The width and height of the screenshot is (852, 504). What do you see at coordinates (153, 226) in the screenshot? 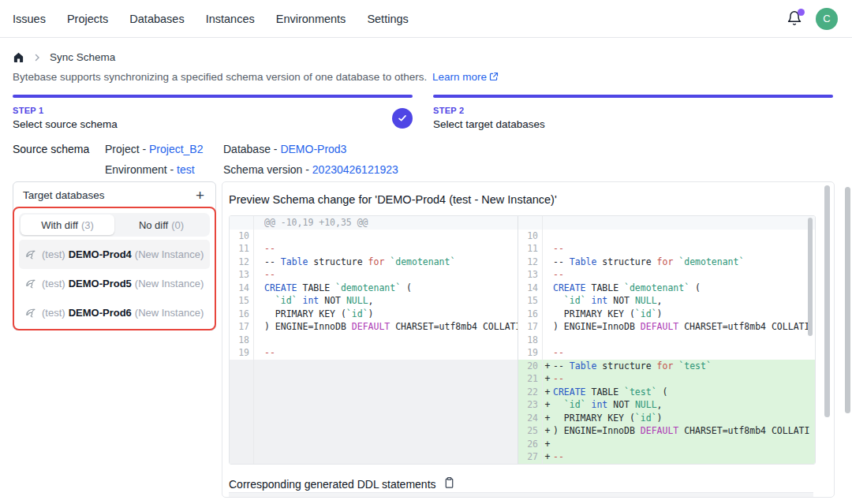
I see `tab-label: No diff` at bounding box center [153, 226].